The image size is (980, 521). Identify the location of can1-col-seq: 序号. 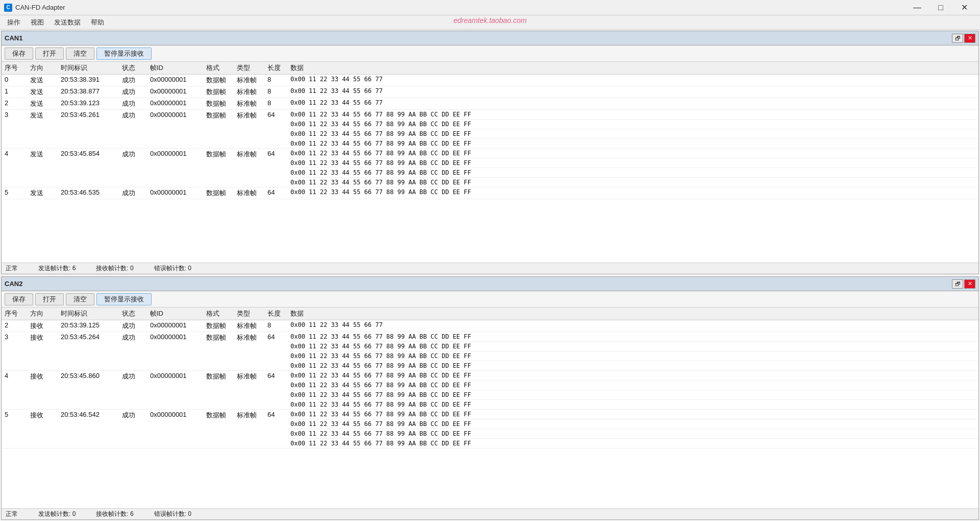
(14, 68).